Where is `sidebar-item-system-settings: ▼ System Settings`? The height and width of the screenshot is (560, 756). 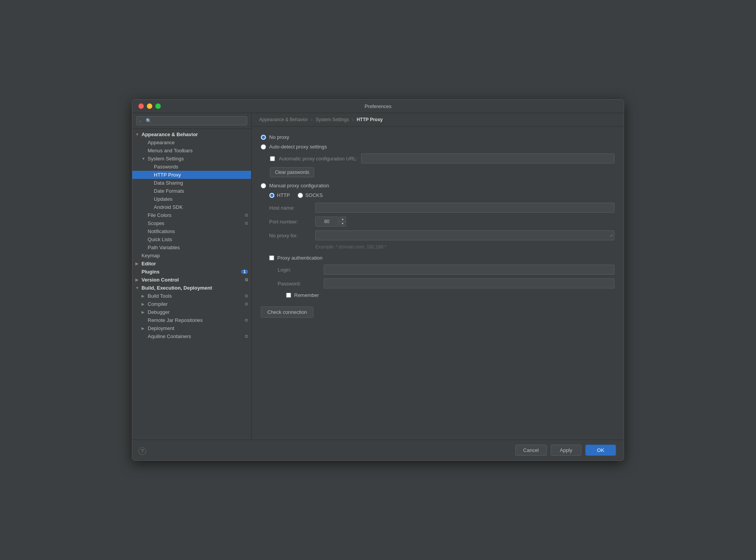 sidebar-item-system-settings: ▼ System Settings is located at coordinates (191, 158).